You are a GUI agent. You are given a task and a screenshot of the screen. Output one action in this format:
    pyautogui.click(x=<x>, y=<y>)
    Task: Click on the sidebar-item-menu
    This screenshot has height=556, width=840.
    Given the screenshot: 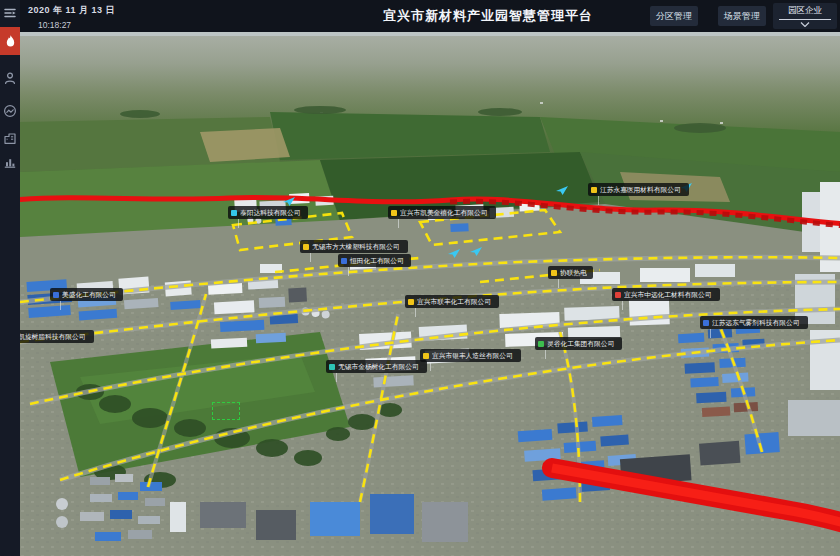 What is the action you would take?
    pyautogui.click(x=10, y=13)
    